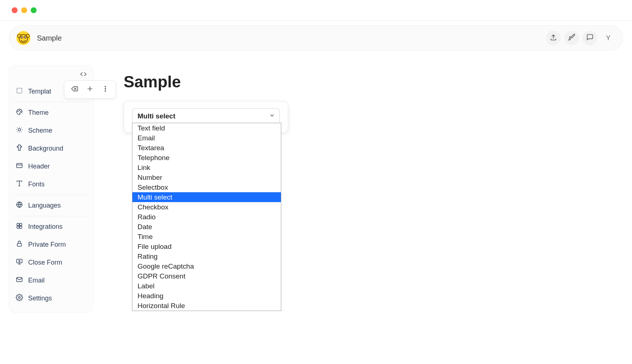 The width and height of the screenshot is (632, 364). I want to click on field-type-option: Multi select, so click(207, 197).